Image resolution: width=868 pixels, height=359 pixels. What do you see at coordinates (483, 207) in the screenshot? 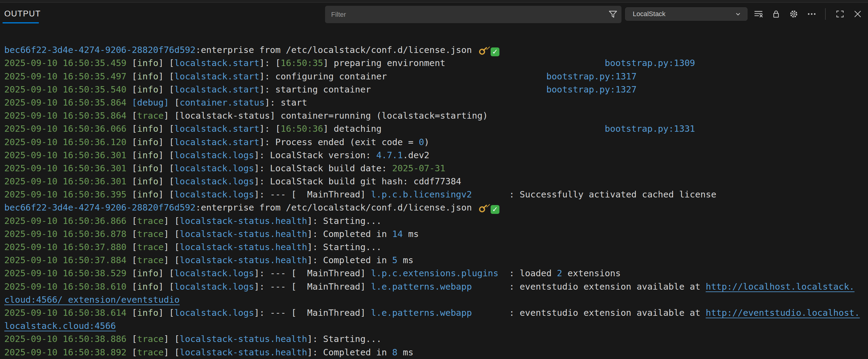
I see `key-emoji` at bounding box center [483, 207].